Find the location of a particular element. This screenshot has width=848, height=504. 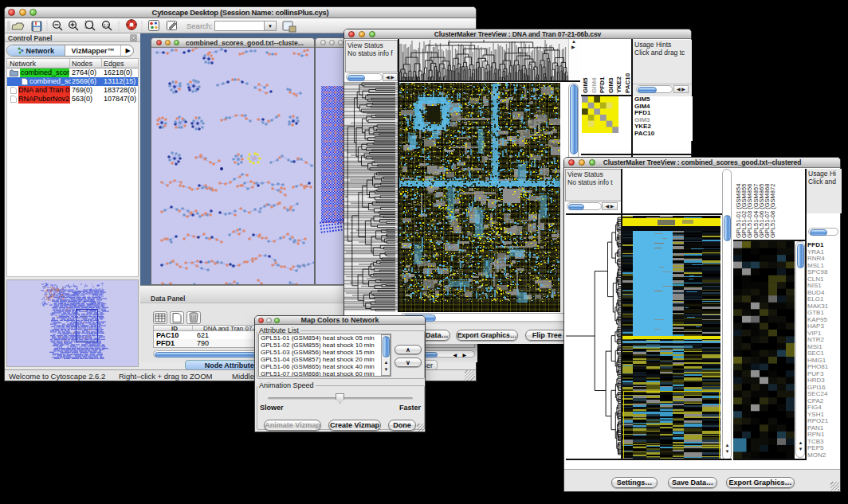

svg-text: YKE2 is located at coordinates (618, 84).